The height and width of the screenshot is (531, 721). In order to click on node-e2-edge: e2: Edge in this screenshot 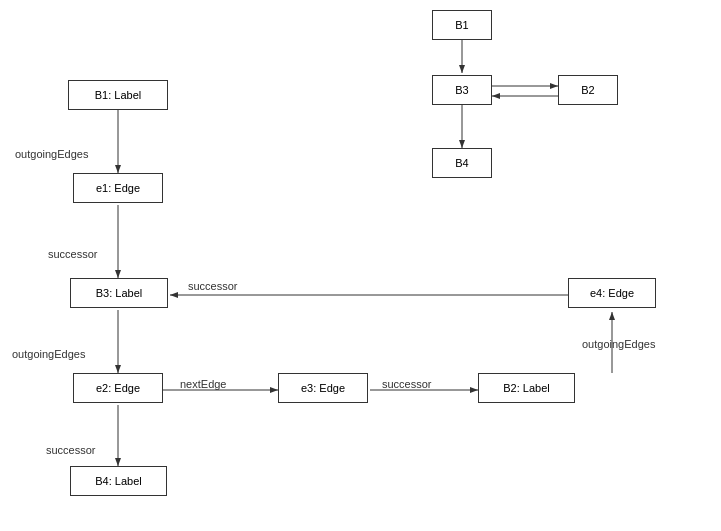, I will do `click(118, 388)`.